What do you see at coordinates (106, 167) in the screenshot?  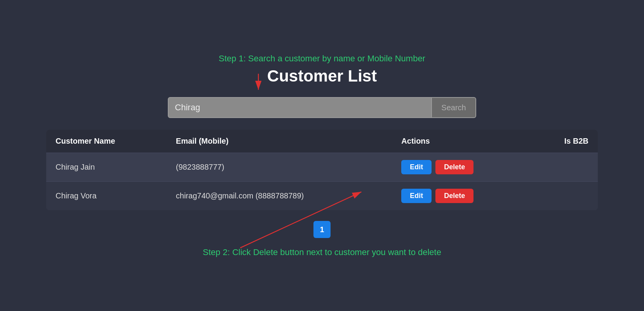 I see `cell-customer-name: Chirag Jain` at bounding box center [106, 167].